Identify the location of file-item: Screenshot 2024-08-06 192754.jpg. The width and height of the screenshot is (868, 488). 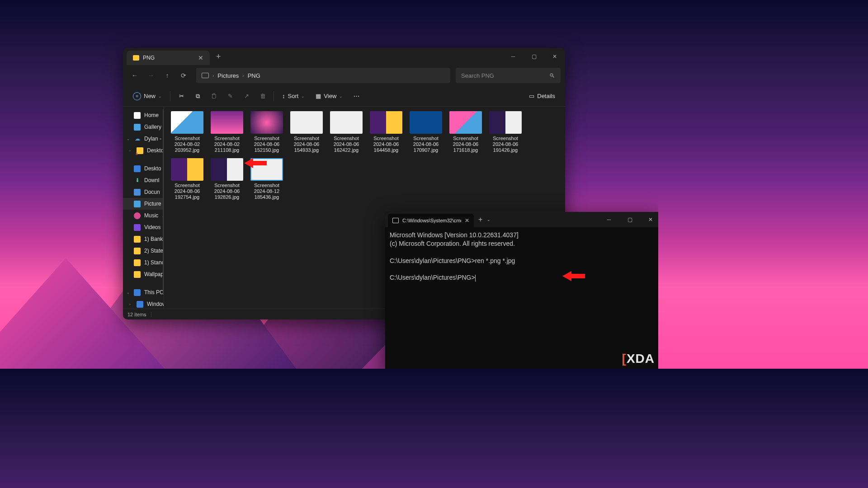
(187, 179).